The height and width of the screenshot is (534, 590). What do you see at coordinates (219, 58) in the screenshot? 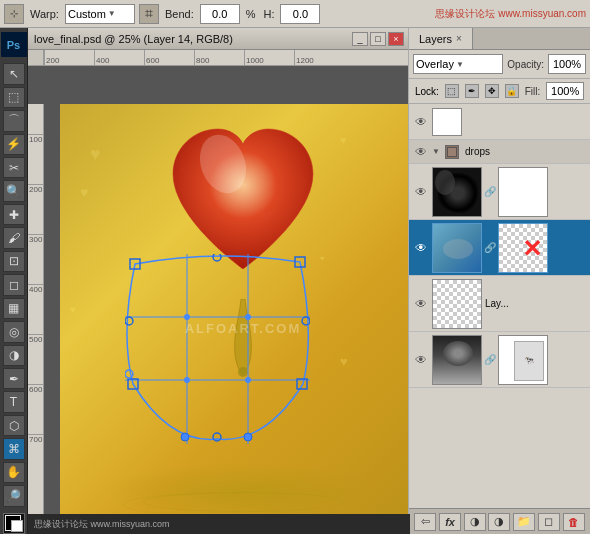
I see `ruler-tick: 800` at bounding box center [219, 58].